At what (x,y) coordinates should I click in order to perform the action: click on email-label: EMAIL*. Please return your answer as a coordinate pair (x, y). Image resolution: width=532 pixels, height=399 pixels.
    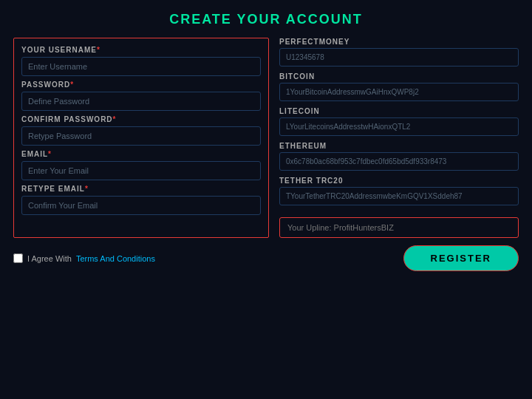
    Looking at the image, I should click on (141, 154).